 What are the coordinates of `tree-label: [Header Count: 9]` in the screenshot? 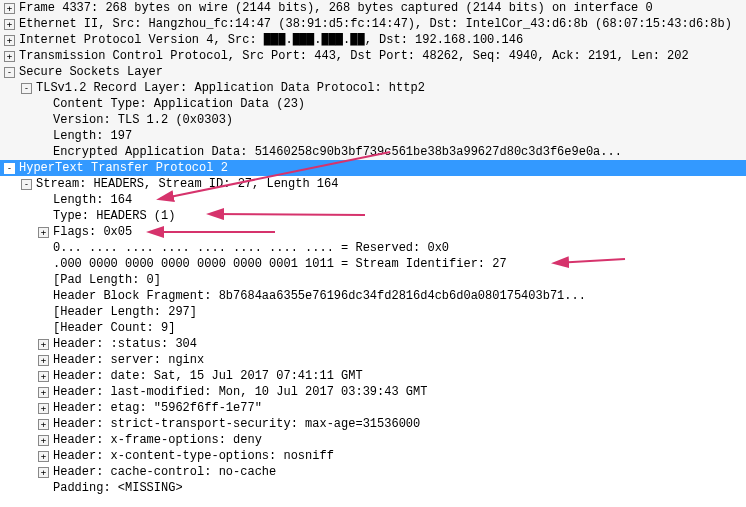 It's located at (400, 328).